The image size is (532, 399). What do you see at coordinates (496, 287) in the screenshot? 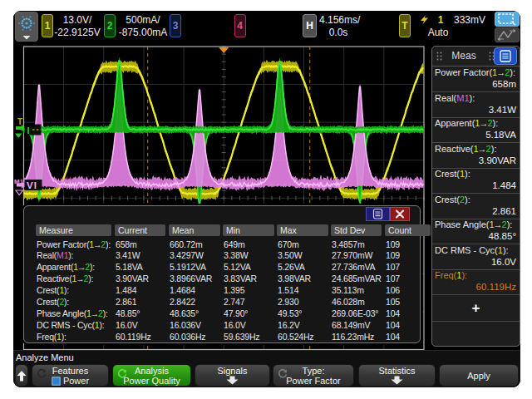
I see `meas-item-value: 60.119Hz` at bounding box center [496, 287].